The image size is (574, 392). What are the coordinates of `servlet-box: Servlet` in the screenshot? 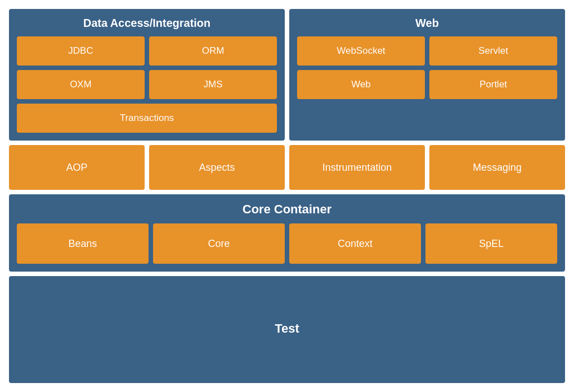 It's located at (493, 51).